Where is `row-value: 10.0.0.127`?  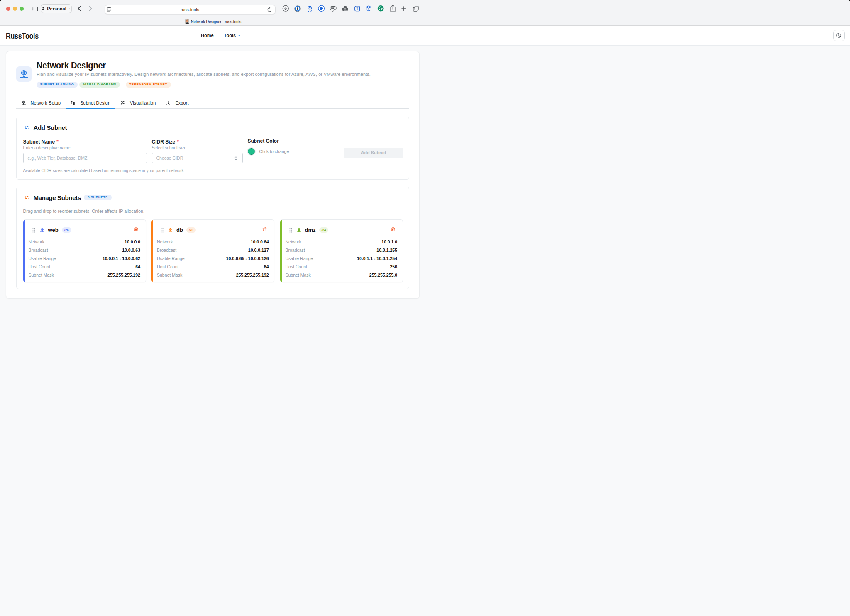 row-value: 10.0.0.127 is located at coordinates (259, 250).